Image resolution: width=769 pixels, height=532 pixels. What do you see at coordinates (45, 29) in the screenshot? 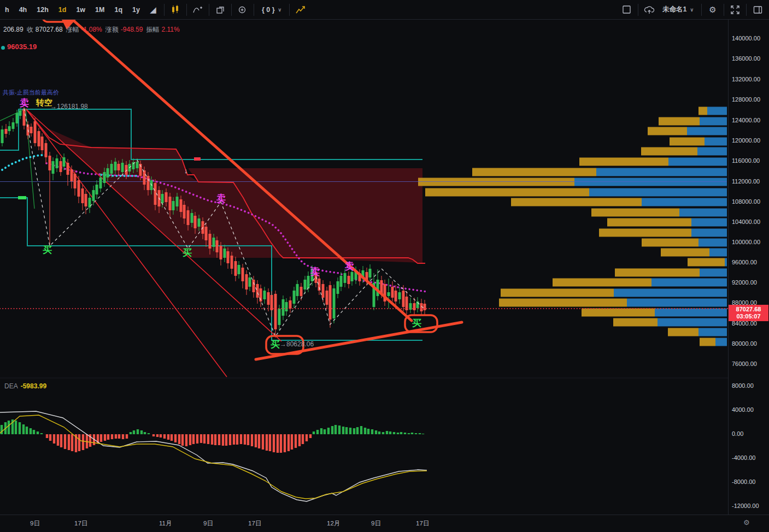
I see `info-field: 收87027.68` at bounding box center [45, 29].